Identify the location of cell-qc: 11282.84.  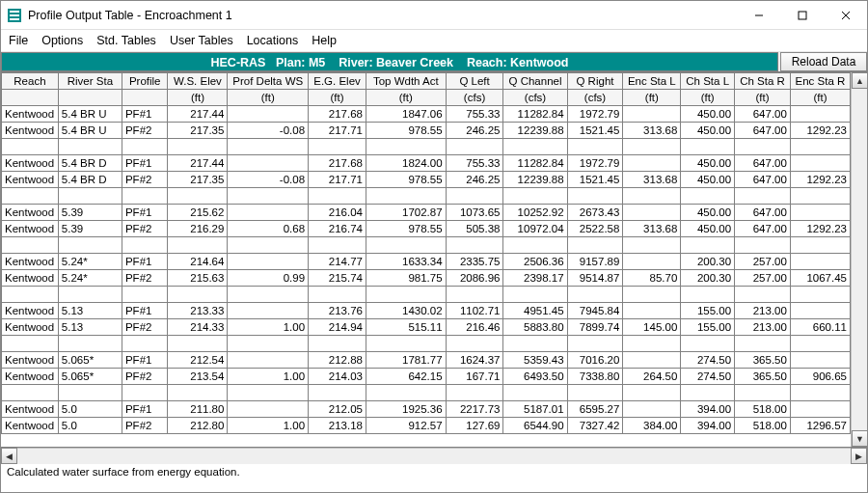
(535, 164).